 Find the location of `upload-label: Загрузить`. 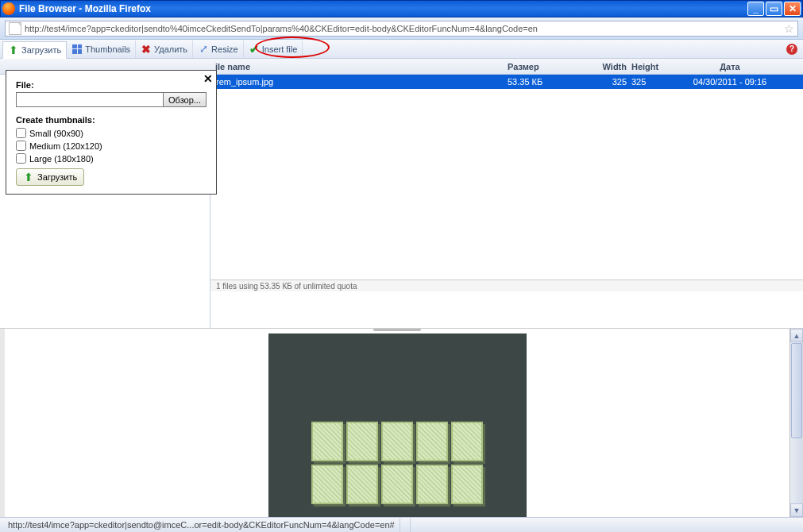

upload-label: Загрузить is located at coordinates (41, 50).